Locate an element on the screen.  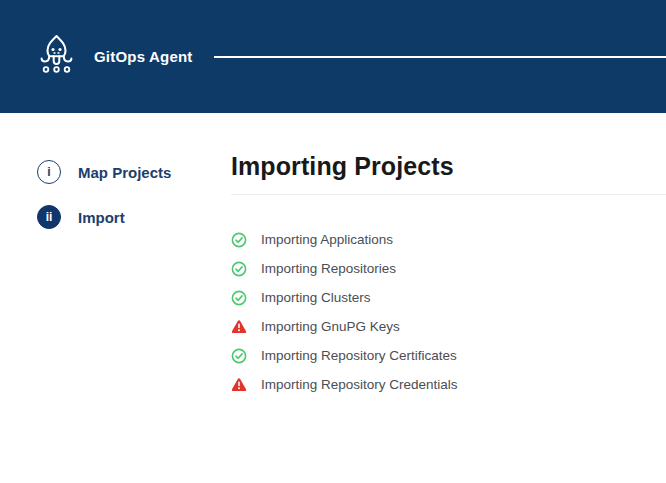
import-status-row: Importing Applications is located at coordinates (448, 240).